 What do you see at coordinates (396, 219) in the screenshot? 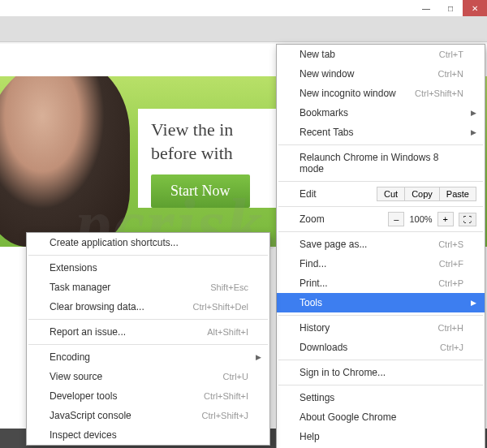
I see `zoom-out-button: –` at bounding box center [396, 219].